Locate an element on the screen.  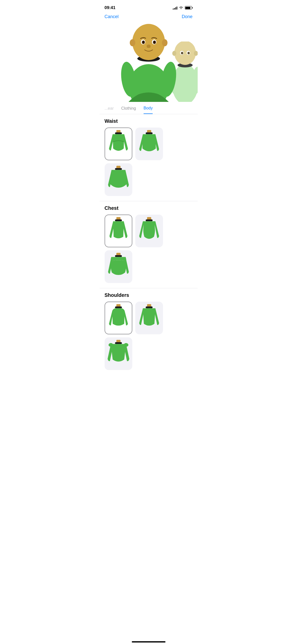
tab-clothing: Clothing is located at coordinates (129, 108).